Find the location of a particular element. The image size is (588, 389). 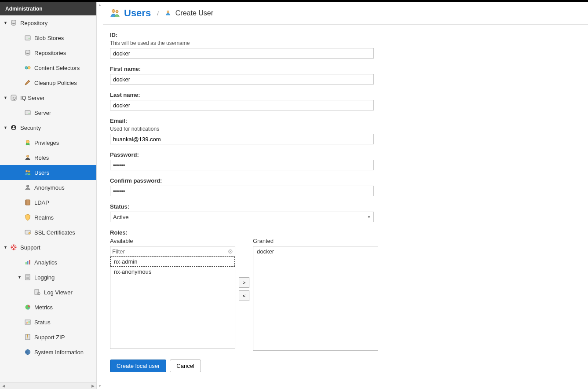

sidebar-title: Administration is located at coordinates (48, 9).